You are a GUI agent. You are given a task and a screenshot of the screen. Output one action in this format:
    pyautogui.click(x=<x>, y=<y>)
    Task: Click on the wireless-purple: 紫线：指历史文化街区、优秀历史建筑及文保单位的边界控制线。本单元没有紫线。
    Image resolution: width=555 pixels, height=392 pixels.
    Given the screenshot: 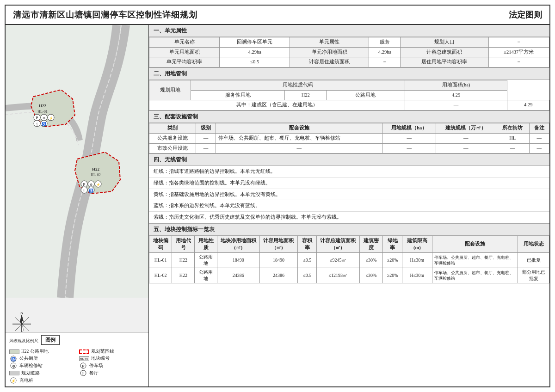 What is the action you would take?
    pyautogui.click(x=349, y=217)
    